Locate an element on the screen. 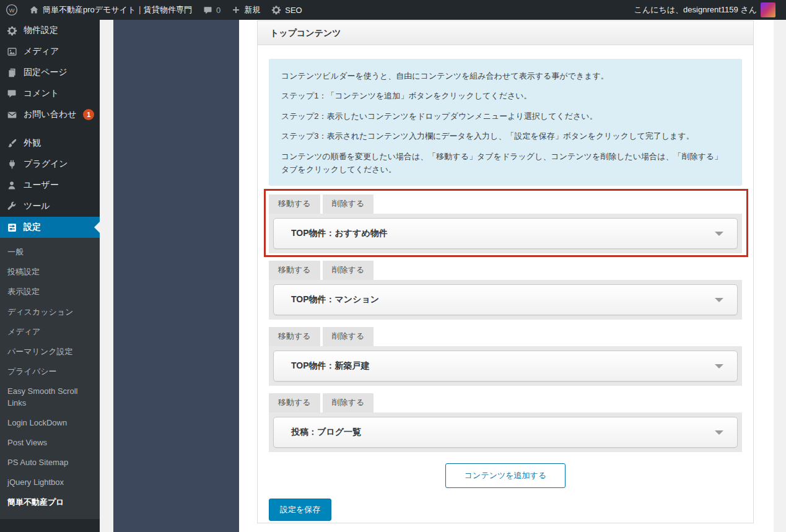 The width and height of the screenshot is (786, 532). sidebar-item-tools: ツール is located at coordinates (50, 206).